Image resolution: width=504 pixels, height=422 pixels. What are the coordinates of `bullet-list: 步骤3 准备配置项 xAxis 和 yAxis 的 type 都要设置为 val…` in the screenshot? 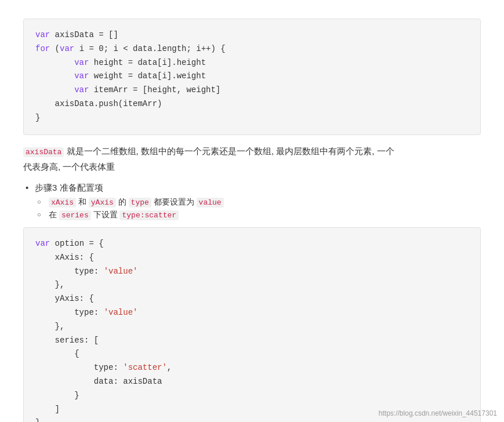 It's located at (252, 202).